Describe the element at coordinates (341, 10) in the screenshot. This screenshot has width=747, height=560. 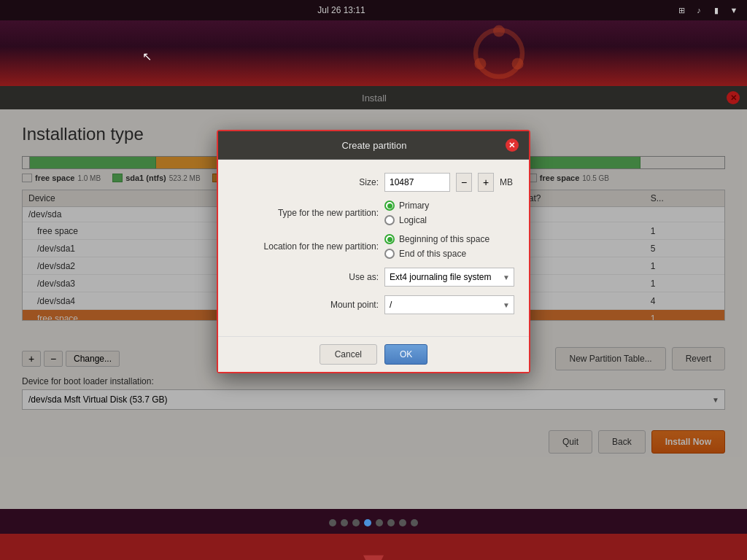
I see `top-bar-datetime: Jul 26 13:11` at that location.